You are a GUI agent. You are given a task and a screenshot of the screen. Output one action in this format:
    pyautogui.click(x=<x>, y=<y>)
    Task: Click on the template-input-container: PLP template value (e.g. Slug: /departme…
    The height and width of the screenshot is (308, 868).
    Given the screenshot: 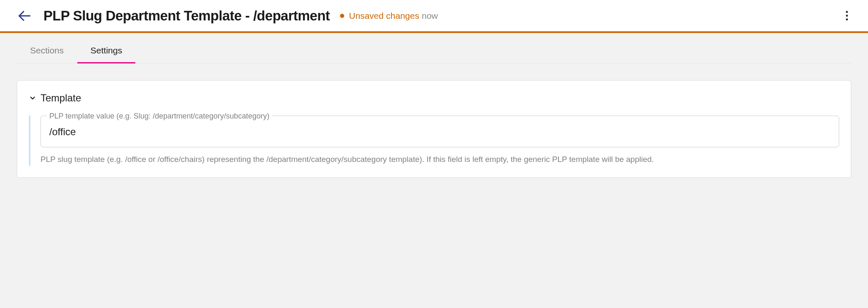 What is the action you would take?
    pyautogui.click(x=440, y=131)
    